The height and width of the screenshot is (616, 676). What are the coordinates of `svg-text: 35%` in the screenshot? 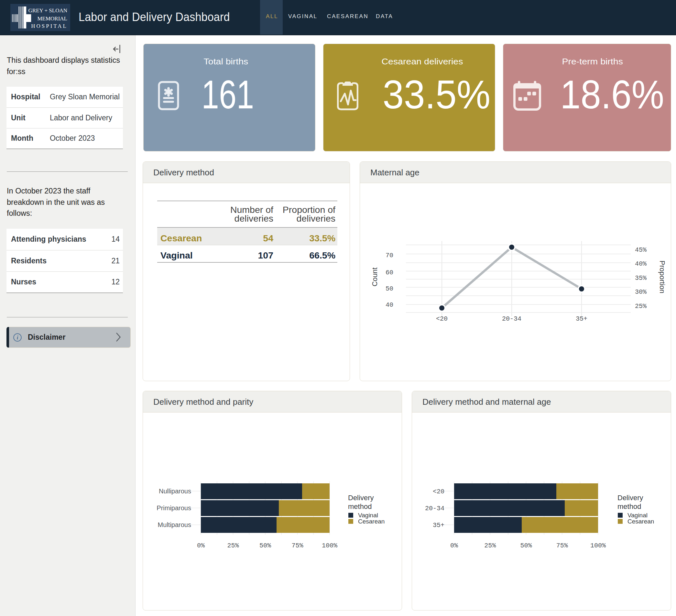 It's located at (641, 278).